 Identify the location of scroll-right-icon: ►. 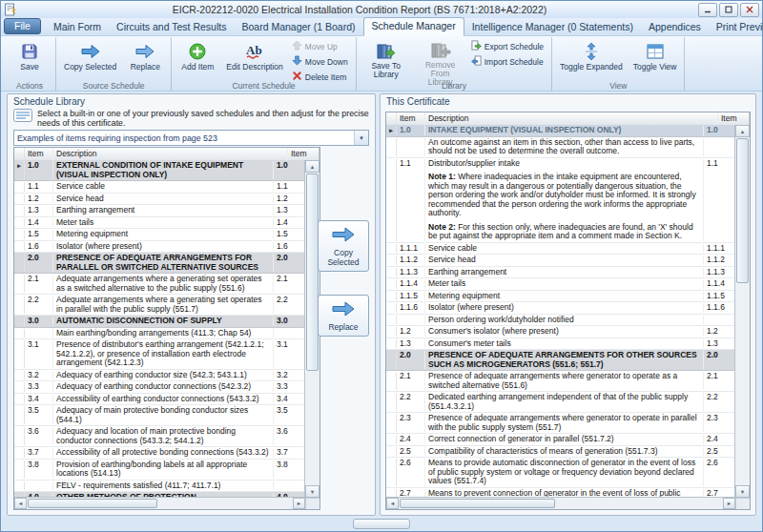
(729, 503).